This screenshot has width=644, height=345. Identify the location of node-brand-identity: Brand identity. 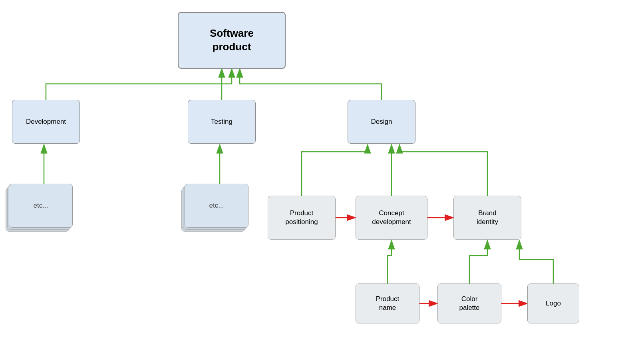
(487, 218).